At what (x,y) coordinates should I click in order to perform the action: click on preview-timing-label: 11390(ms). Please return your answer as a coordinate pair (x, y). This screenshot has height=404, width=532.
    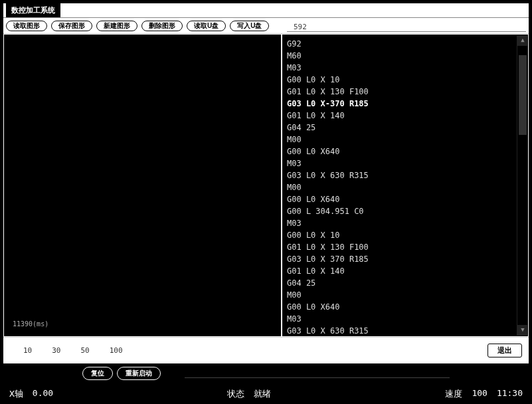
    Looking at the image, I should click on (31, 324).